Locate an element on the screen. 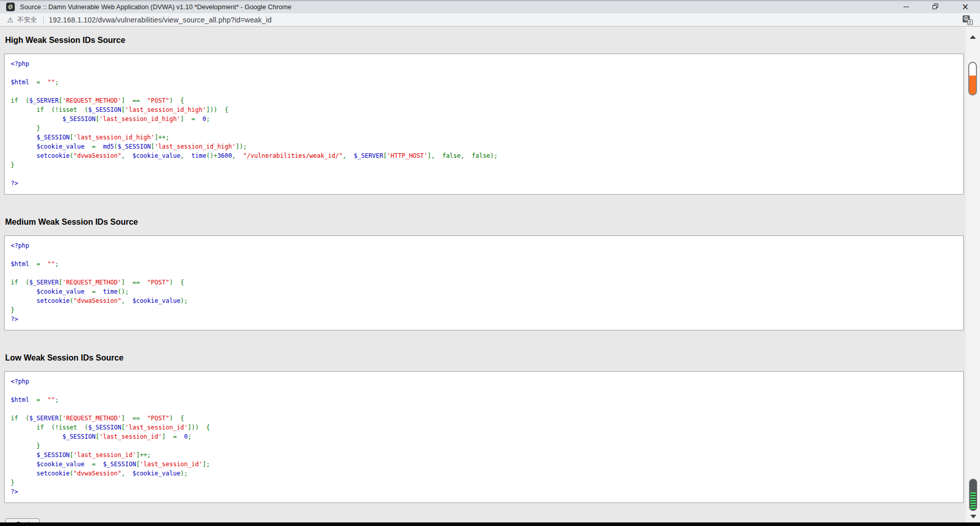 Image resolution: width=980 pixels, height=526 pixels. warning-triangle-icon: ⚠ is located at coordinates (10, 20).